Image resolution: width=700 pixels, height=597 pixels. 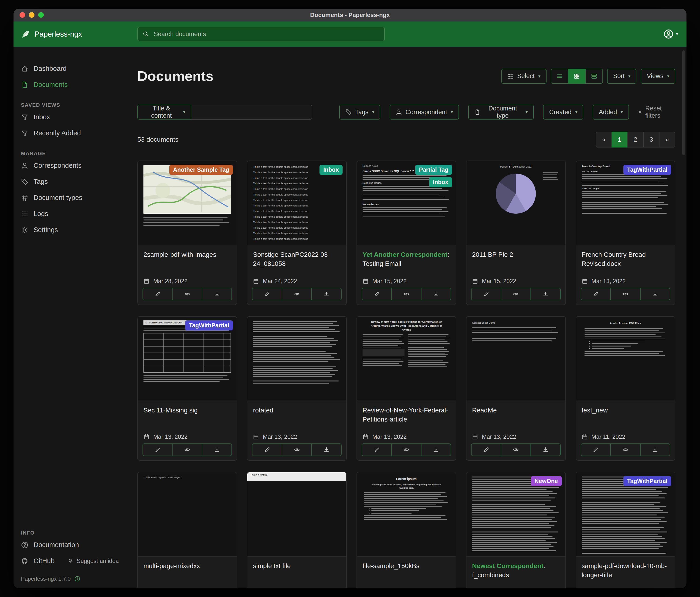 What do you see at coordinates (684, 103) in the screenshot?
I see `scrollbar-thumb` at bounding box center [684, 103].